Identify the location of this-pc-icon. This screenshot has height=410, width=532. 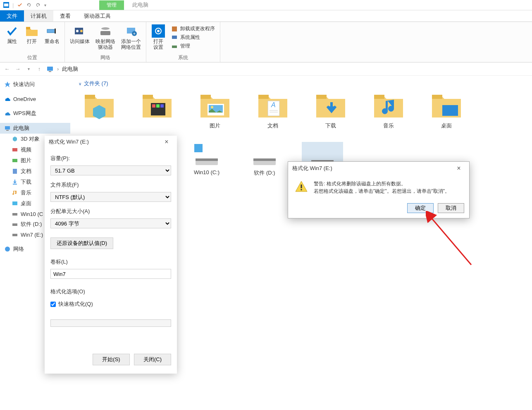
(50, 69).